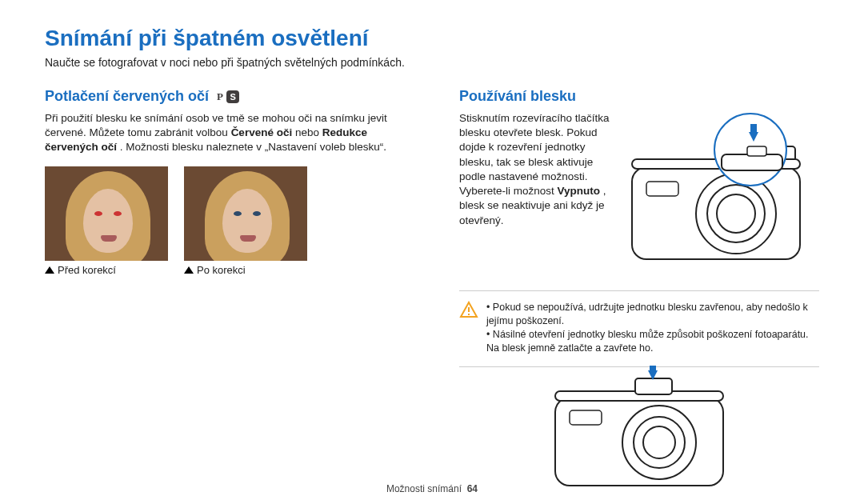 The height and width of the screenshot is (504, 864). What do you see at coordinates (653, 314) in the screenshot?
I see `caution-item-1: Pokud se nepoužívá, udržujte jednotku bl…` at bounding box center [653, 314].